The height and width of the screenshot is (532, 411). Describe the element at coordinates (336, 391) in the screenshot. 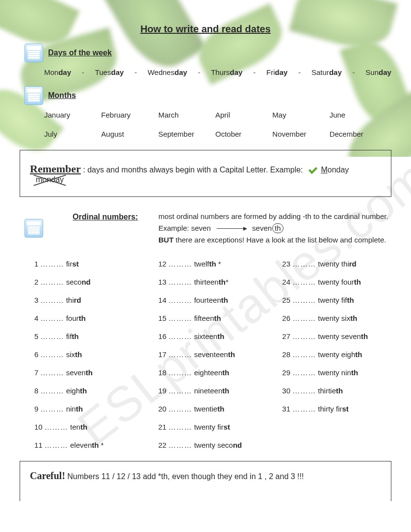

I see `ordinal-item: 30 ……… thirtieth` at that location.